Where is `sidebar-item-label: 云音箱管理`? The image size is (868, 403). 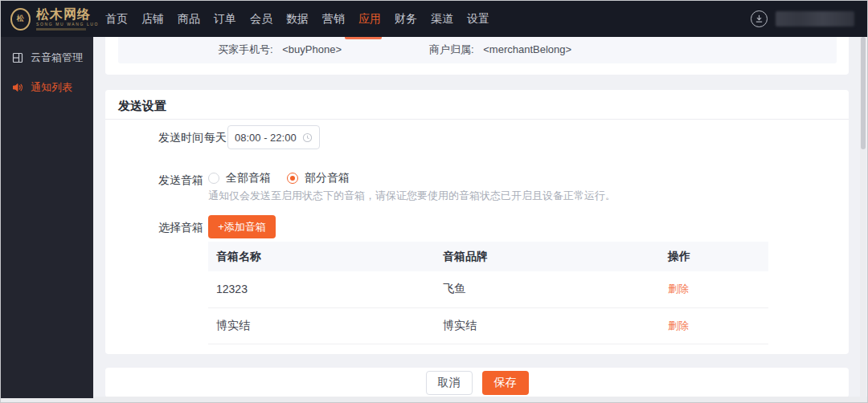 sidebar-item-label: 云音箱管理 is located at coordinates (56, 58).